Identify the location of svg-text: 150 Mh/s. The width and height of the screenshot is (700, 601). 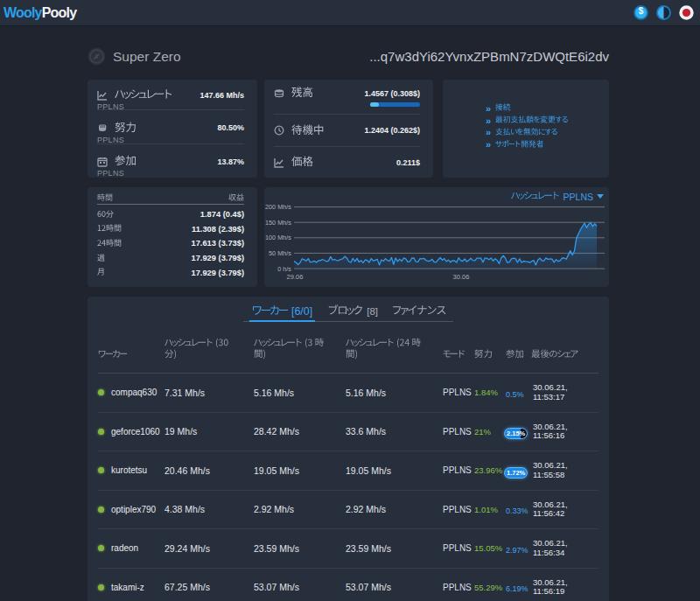
(278, 222).